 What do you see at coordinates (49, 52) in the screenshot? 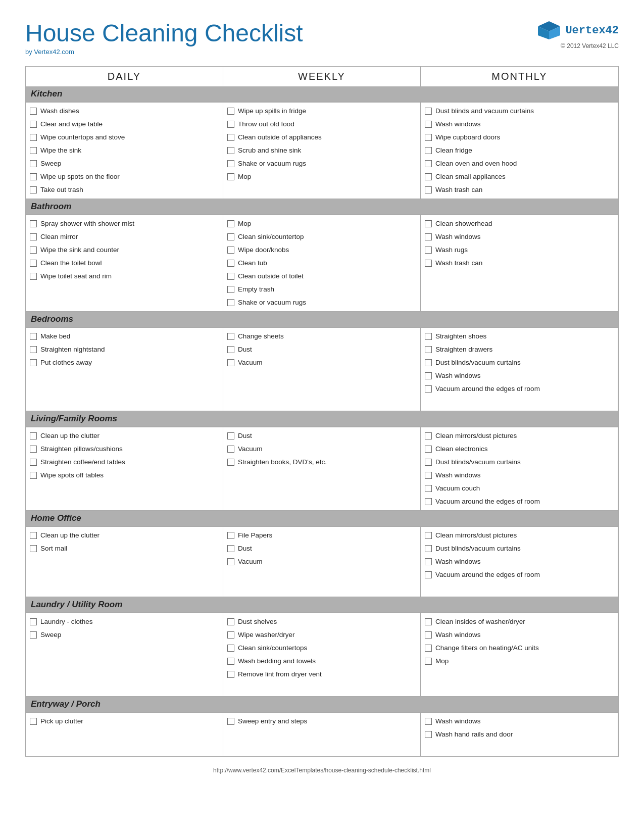
I see `byline-link: by Vertex42.com` at bounding box center [49, 52].